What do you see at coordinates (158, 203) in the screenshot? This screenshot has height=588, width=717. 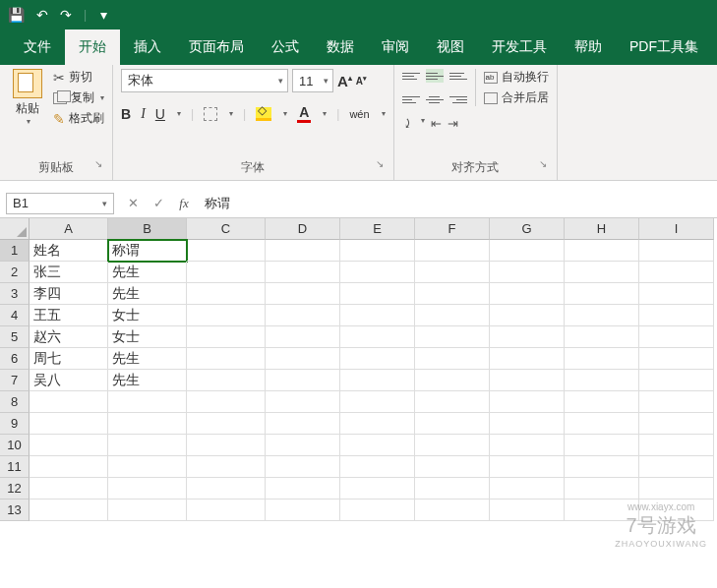 I see `confirm-icon: ✓` at bounding box center [158, 203].